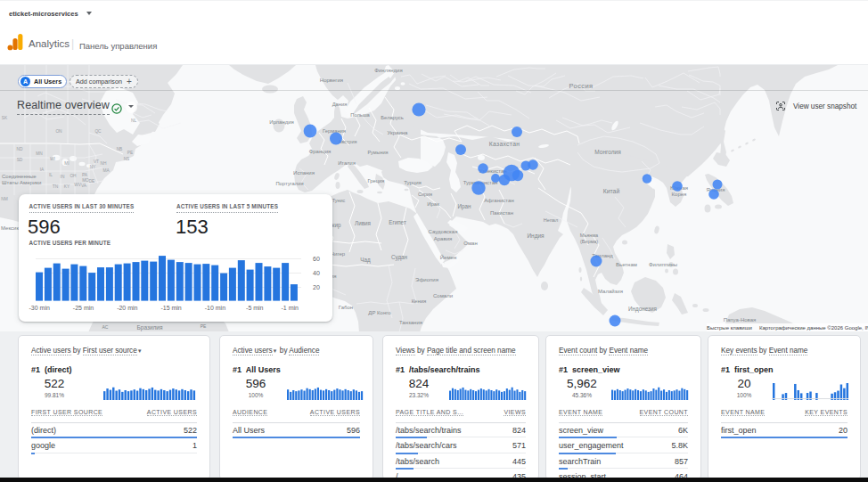  I want to click on svg-text: Сомали, so click(443, 296).